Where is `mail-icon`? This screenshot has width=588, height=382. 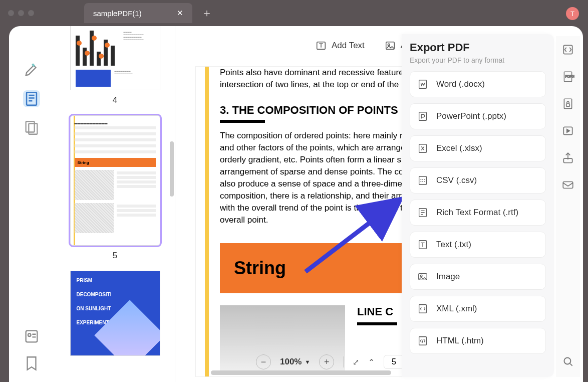 mail-icon is located at coordinates (568, 185).